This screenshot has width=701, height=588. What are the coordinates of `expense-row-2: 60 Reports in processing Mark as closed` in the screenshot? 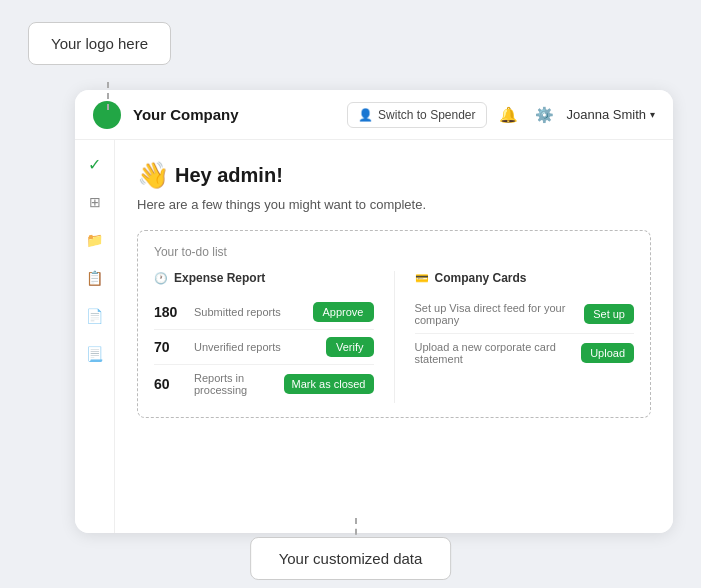 It's located at (264, 384).